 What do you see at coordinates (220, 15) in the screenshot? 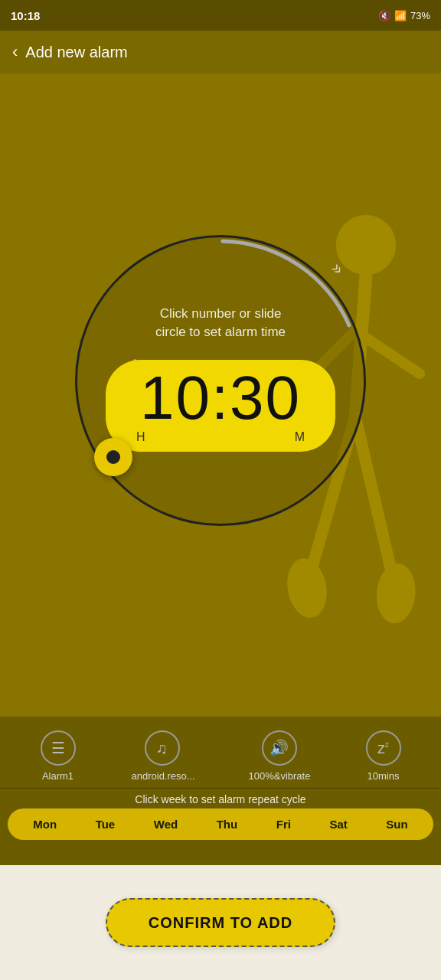
I see `status-bar: 10:18 🔇 📶 73%` at bounding box center [220, 15].